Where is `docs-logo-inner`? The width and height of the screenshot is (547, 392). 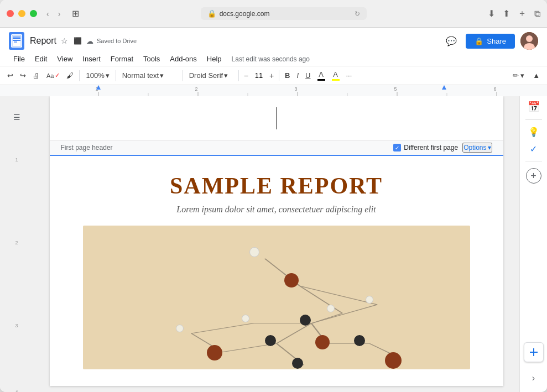 docs-logo-inner is located at coordinates (17, 41).